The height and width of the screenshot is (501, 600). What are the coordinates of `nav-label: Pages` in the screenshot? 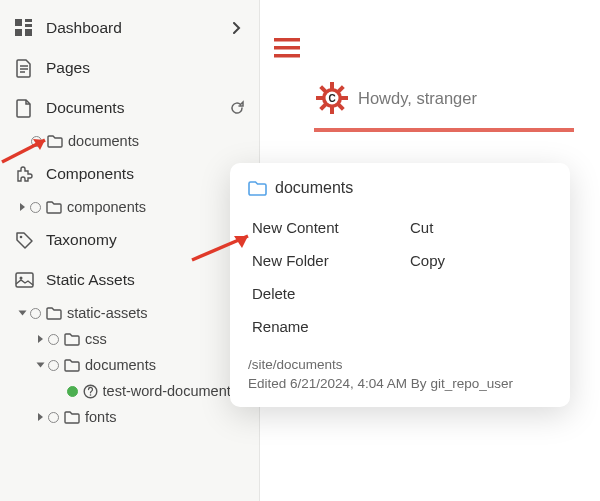 It's located at (68, 68).